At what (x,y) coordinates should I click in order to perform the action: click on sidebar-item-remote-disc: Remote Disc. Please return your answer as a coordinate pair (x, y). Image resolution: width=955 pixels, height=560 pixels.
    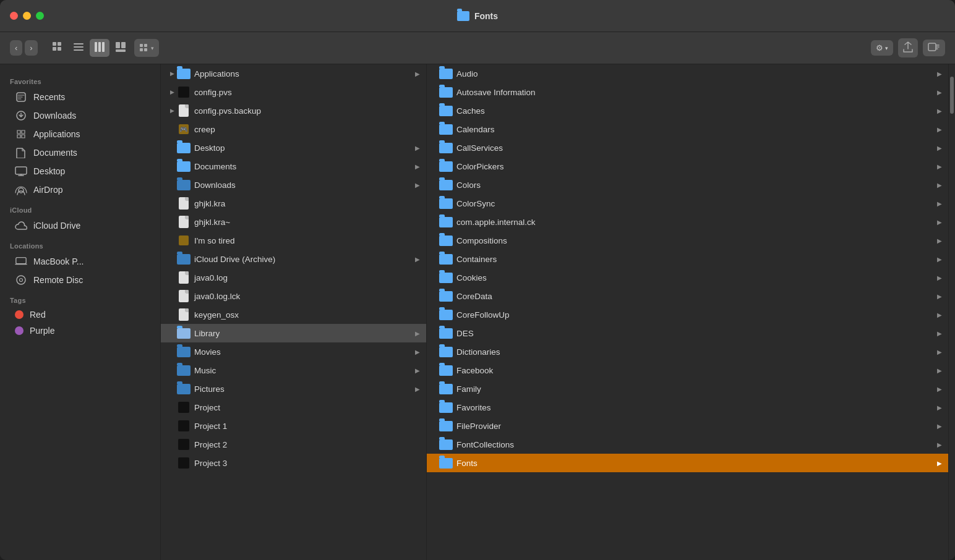
    Looking at the image, I should click on (80, 280).